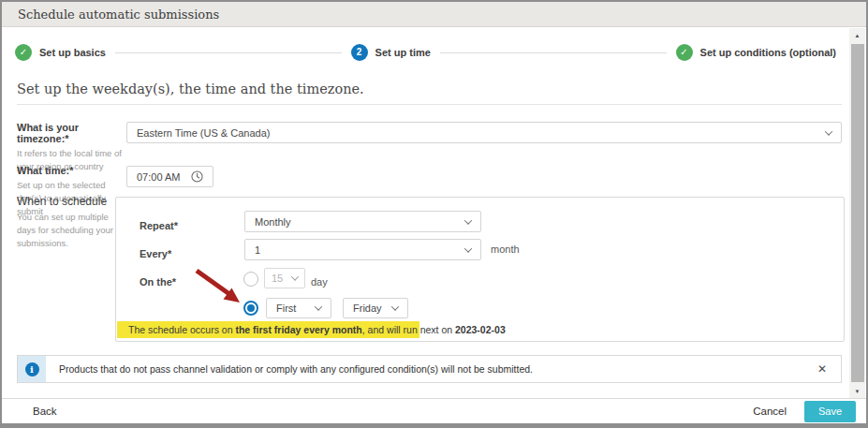 This screenshot has height=428, width=868. I want to click on every-select: 1, so click(363, 249).